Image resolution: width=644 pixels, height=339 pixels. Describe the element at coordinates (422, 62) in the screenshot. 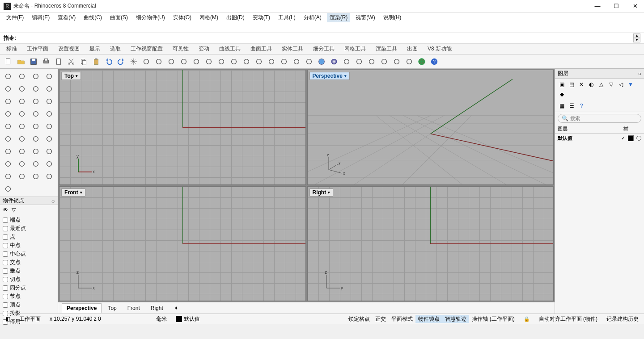

I see `globe-icon` at that location.